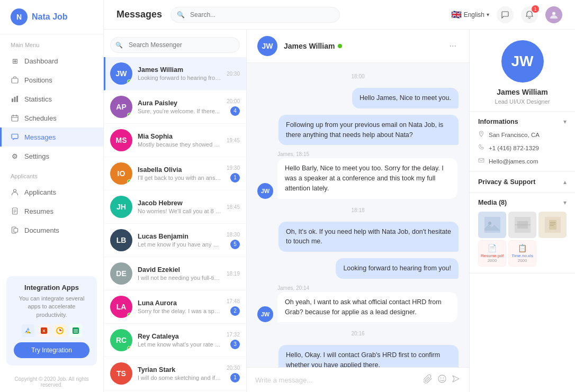 The width and height of the screenshot is (575, 392). What do you see at coordinates (428, 380) in the screenshot?
I see `attachment-button` at bounding box center [428, 380].